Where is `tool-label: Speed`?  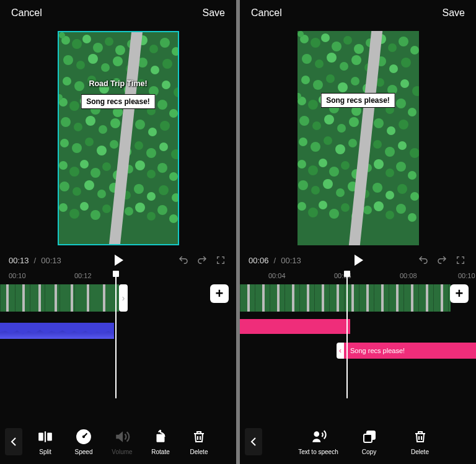 tool-label: Speed is located at coordinates (84, 452).